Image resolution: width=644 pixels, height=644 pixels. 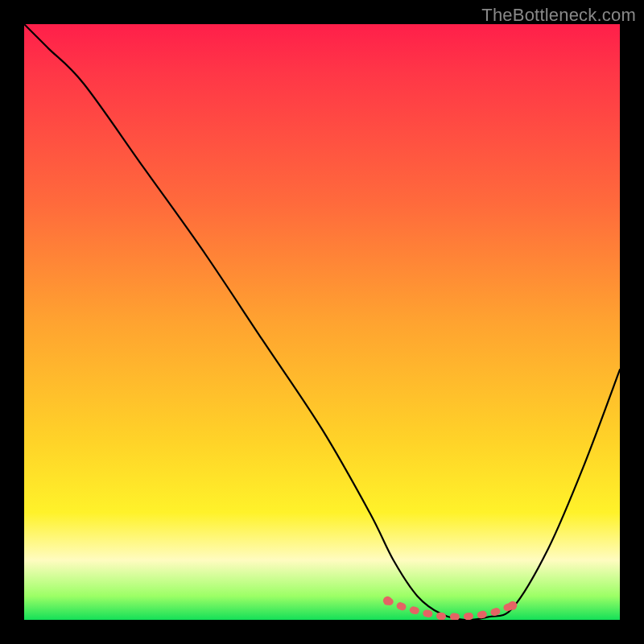 What do you see at coordinates (559, 15) in the screenshot?
I see `watermark-text: TheBottleneck.com` at bounding box center [559, 15].